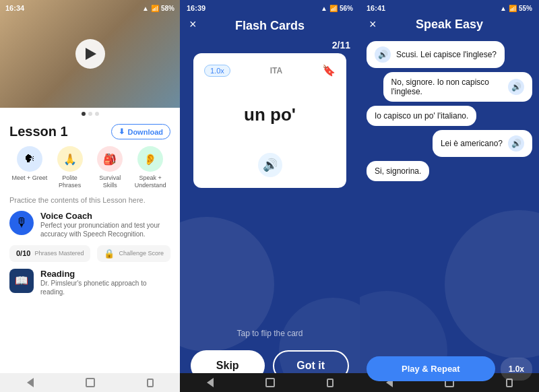 Image resolution: width=539 pixels, height=392 pixels. What do you see at coordinates (422, 116) in the screenshot?
I see `chat-text-3: Io capisco un po' l'italiano.` at bounding box center [422, 116].